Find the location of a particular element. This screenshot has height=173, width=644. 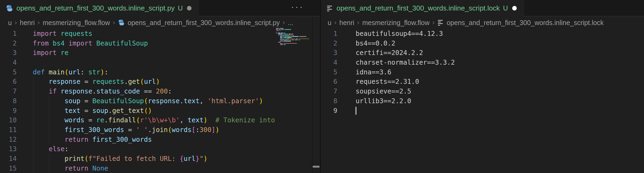

code-line: 12 return first_300_words is located at coordinates (138, 140).